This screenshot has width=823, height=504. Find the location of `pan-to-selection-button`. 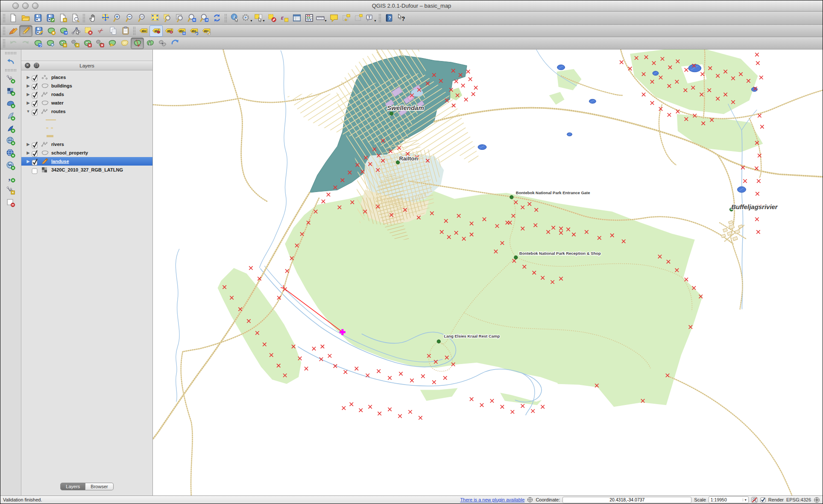

pan-to-selection-button is located at coordinates (105, 18).